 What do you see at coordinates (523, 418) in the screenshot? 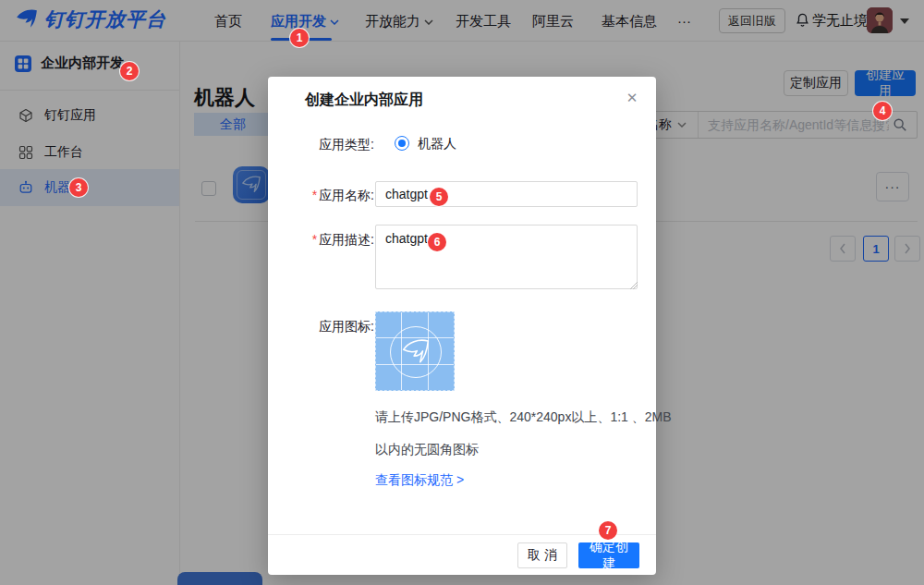
I see `icon-hint-line1: 请上传JPG/PNG格式、240*240px以上、1:1 、2MB` at bounding box center [523, 418].